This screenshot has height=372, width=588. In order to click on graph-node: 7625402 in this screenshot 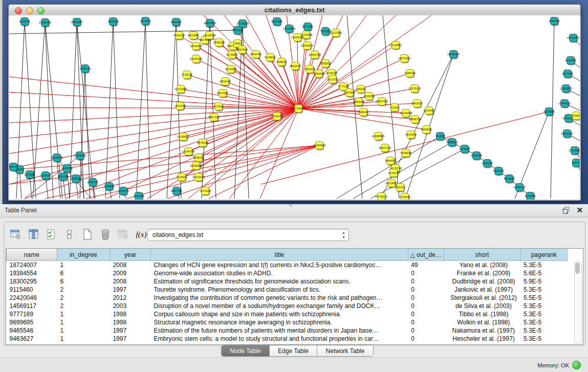, I will do `click(181, 177)`.